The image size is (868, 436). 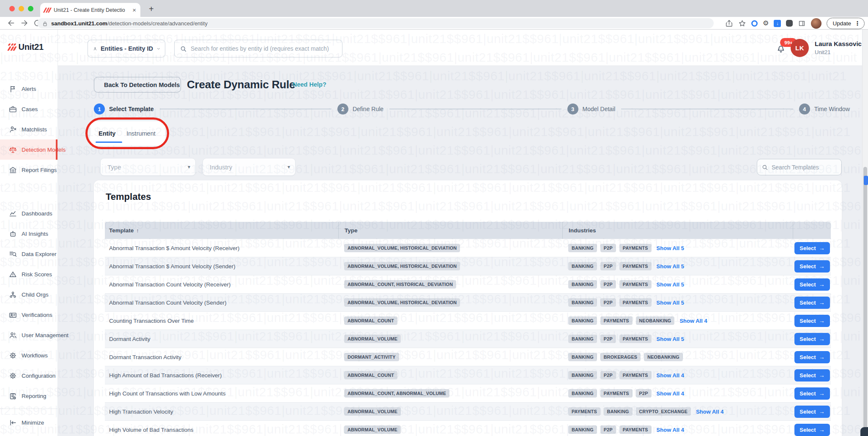 I want to click on industries-cell: BANKINGPAYMENTSNEOBANKINGShow All 4, so click(x=677, y=321).